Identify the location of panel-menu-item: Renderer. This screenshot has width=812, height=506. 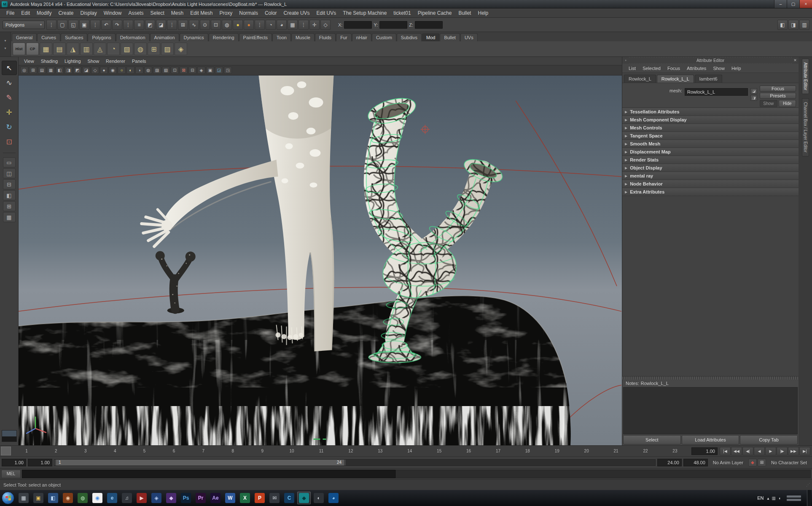
(116, 61).